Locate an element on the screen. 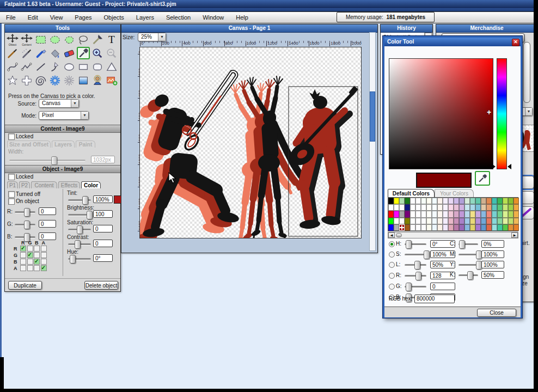 The image size is (538, 392). tool-zoom-in-icon is located at coordinates (97, 53).